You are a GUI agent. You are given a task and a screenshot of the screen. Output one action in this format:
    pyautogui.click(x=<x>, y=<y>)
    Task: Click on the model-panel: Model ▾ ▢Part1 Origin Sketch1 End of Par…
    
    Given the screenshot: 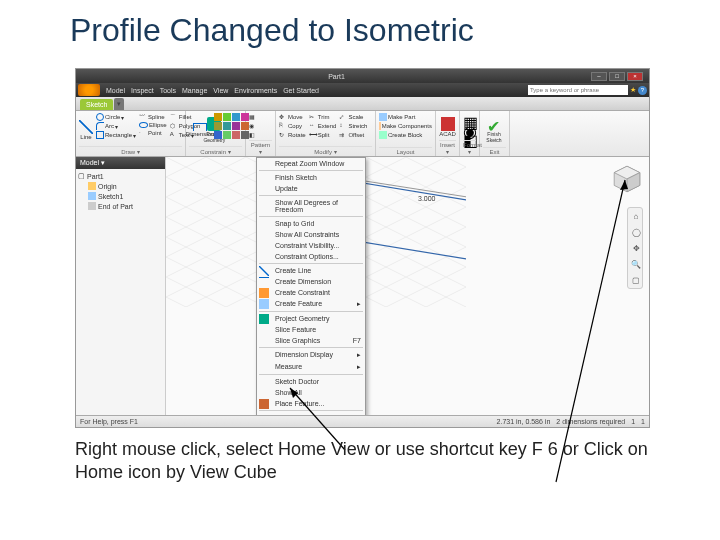 What is the action you would take?
    pyautogui.click(x=121, y=286)
    